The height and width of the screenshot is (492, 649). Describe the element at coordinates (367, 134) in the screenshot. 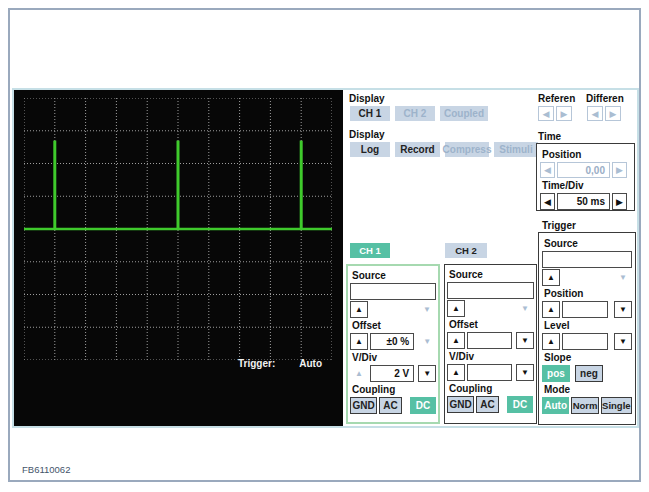

I see `display-mode-group-label: Display` at that location.